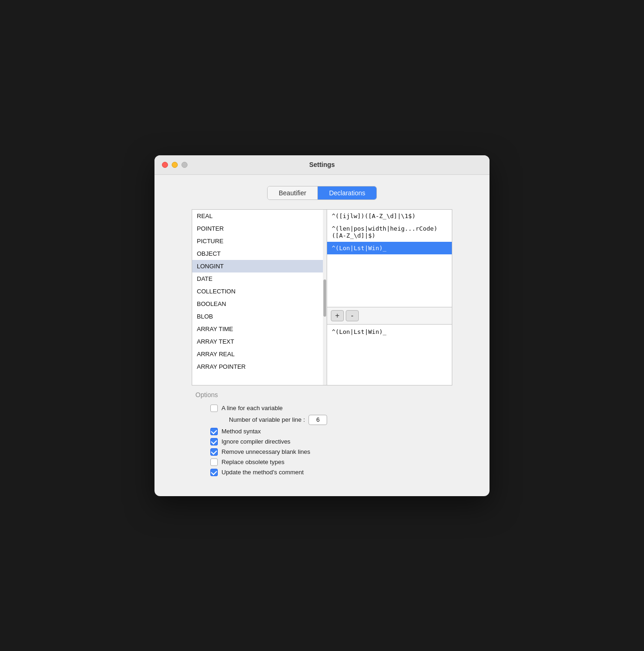 This screenshot has width=644, height=651. I want to click on list-item-collection: COLLECTION, so click(260, 291).